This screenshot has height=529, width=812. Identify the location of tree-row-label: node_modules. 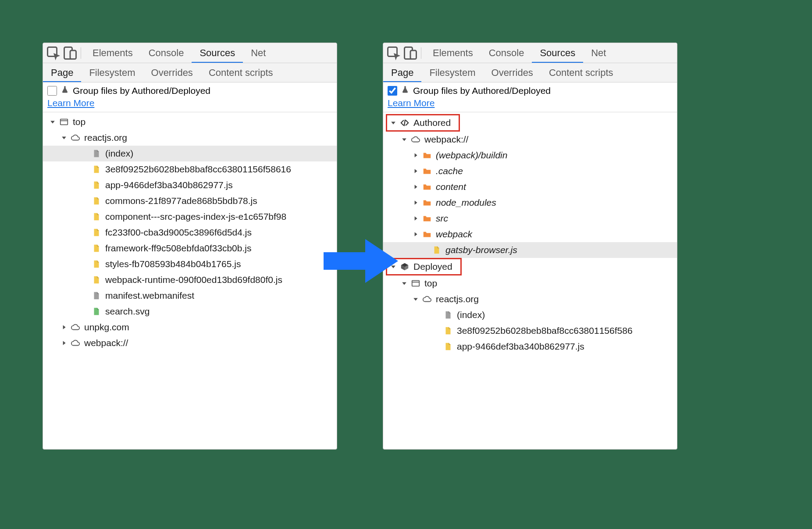
(466, 203).